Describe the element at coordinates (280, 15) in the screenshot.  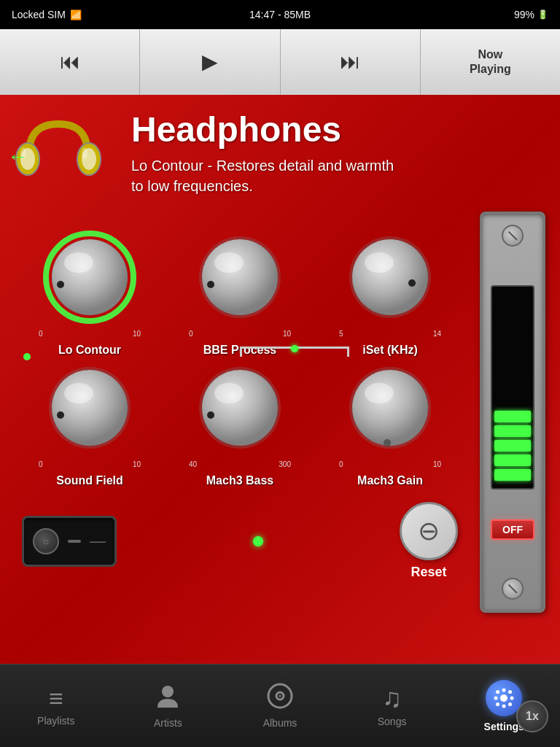
I see `status-bar: Locked SIM 📶 14:47 - 85MB 99% 🔋` at that location.